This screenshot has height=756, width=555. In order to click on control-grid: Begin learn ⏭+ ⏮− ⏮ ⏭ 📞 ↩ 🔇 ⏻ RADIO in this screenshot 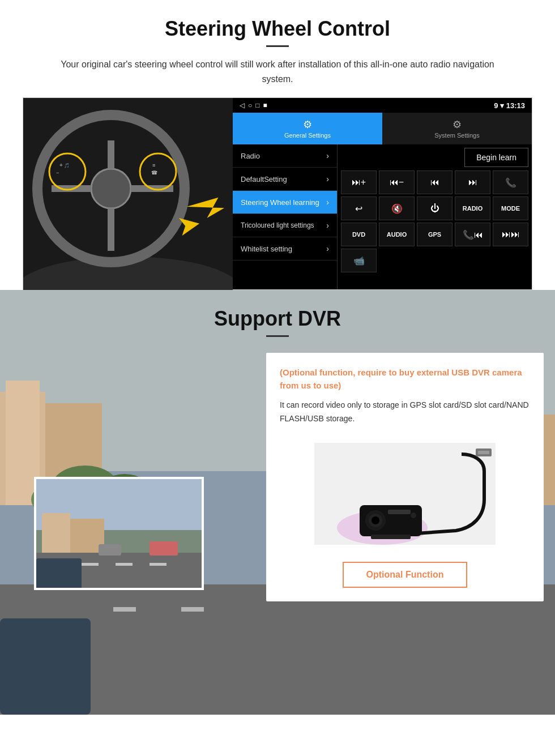, I will do `click(435, 217)`.